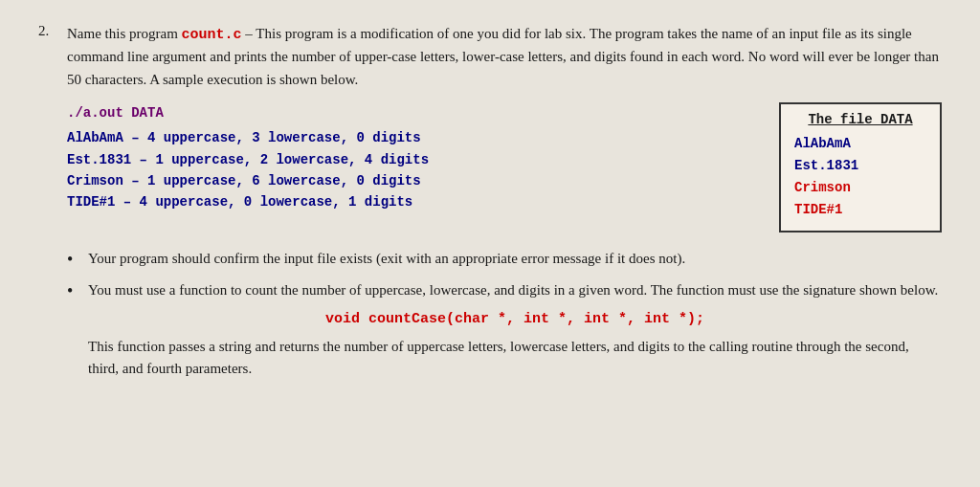 Image resolution: width=980 pixels, height=487 pixels. What do you see at coordinates (413, 138) in the screenshot?
I see `output-line-1: AlAbAmA – 4 uppercase, 3 lowercase, 0 di…` at bounding box center [413, 138].